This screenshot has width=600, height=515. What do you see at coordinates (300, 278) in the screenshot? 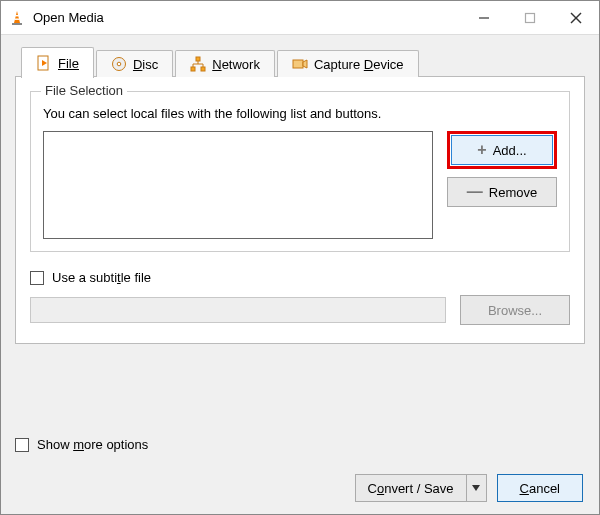
I see `subtitle-checkbox-row: Use a subtitle file` at bounding box center [300, 278].